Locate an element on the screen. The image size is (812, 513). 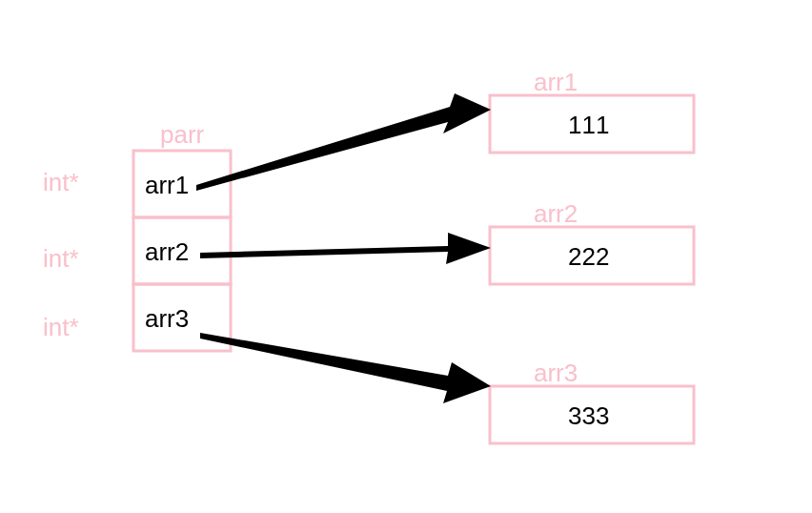
parr-cell-0-text: arr1 is located at coordinates (167, 185).